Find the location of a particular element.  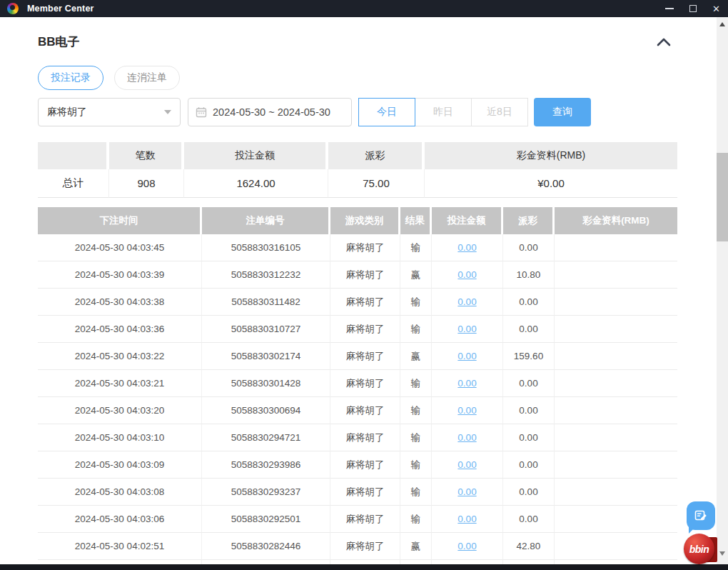

summary-header-row: 笔数 投注金额 派彩 彩金资料(RMB) is located at coordinates (358, 156).